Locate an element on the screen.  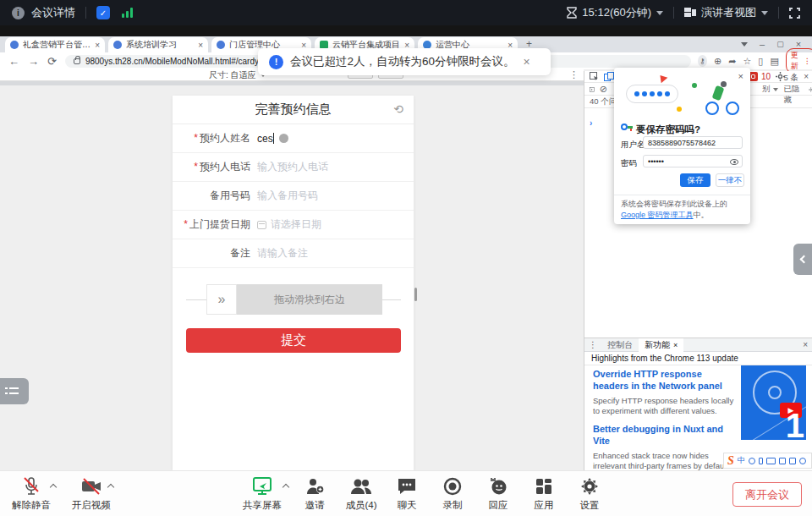
field-label: 备注 is located at coordinates (240, 253).